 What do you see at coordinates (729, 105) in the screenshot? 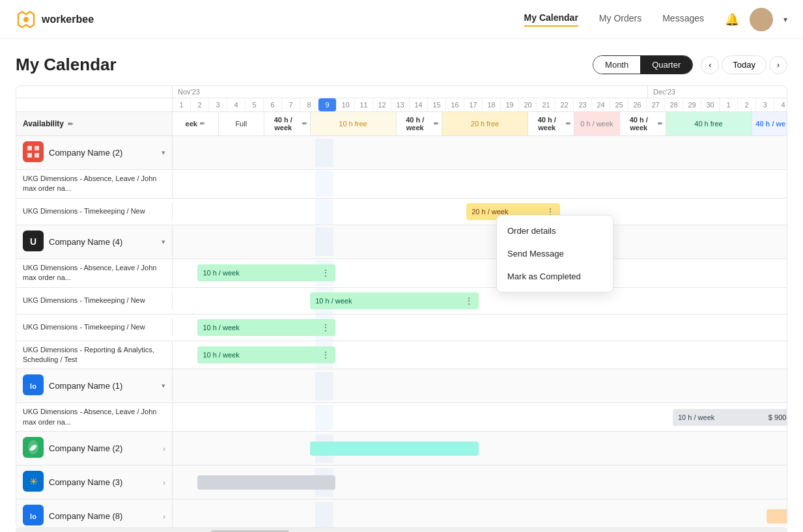
I see `day-number: 1` at bounding box center [729, 105].